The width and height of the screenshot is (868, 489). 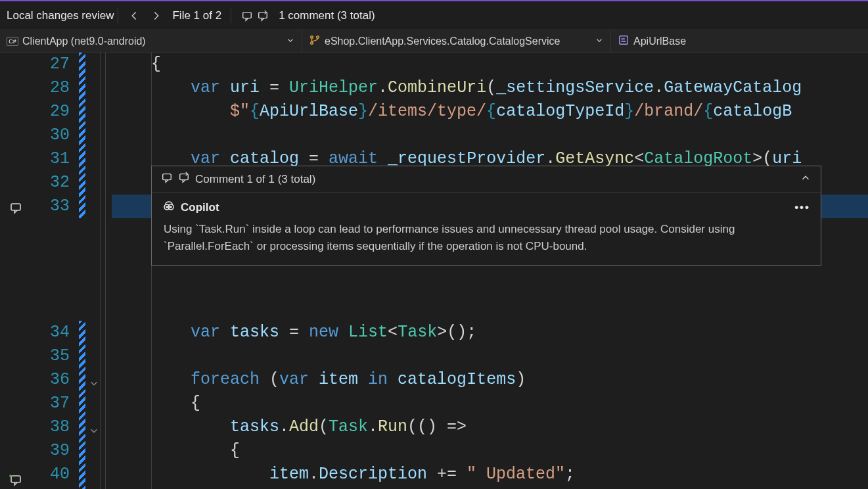 What do you see at coordinates (51, 333) in the screenshot?
I see `line-number: 34` at bounding box center [51, 333].